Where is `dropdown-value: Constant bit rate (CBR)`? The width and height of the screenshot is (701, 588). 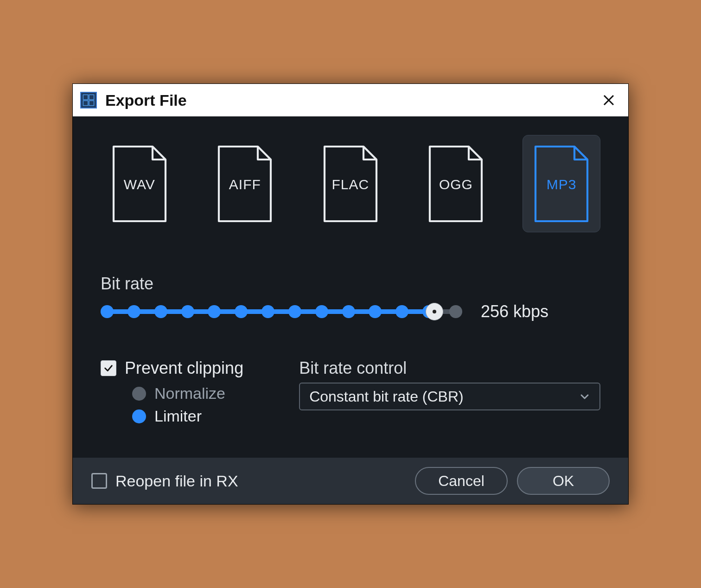 dropdown-value: Constant bit rate (CBR) is located at coordinates (387, 397).